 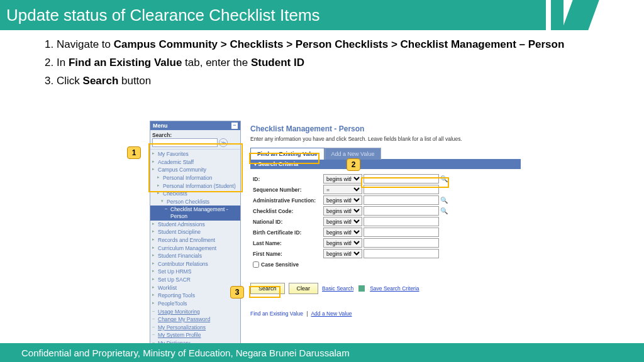 What do you see at coordinates (322, 15) in the screenshot?
I see `title-bar: Update status of Clearance Checklist Ite…` at bounding box center [322, 15].